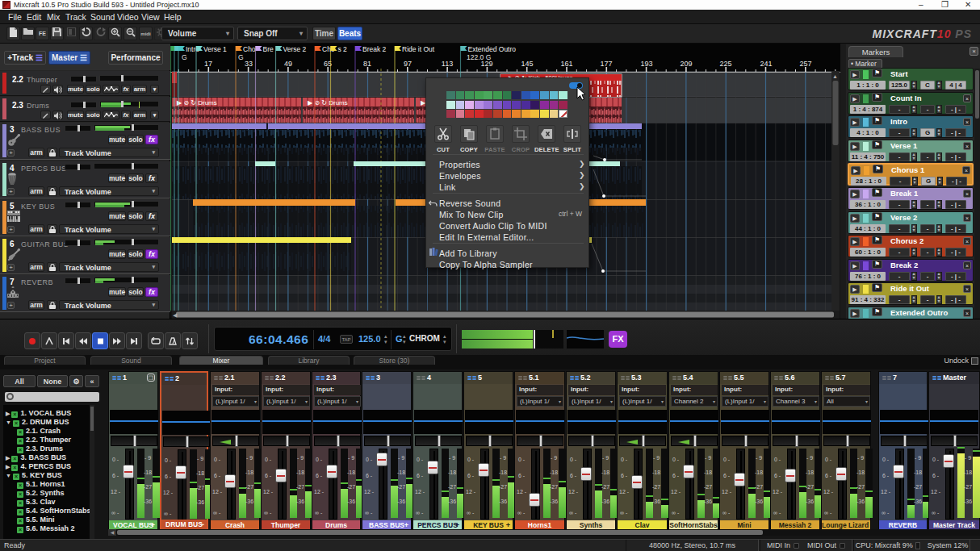 The width and height of the screenshot is (980, 551). I want to click on svg-text: Extended Outro, so click(492, 49).